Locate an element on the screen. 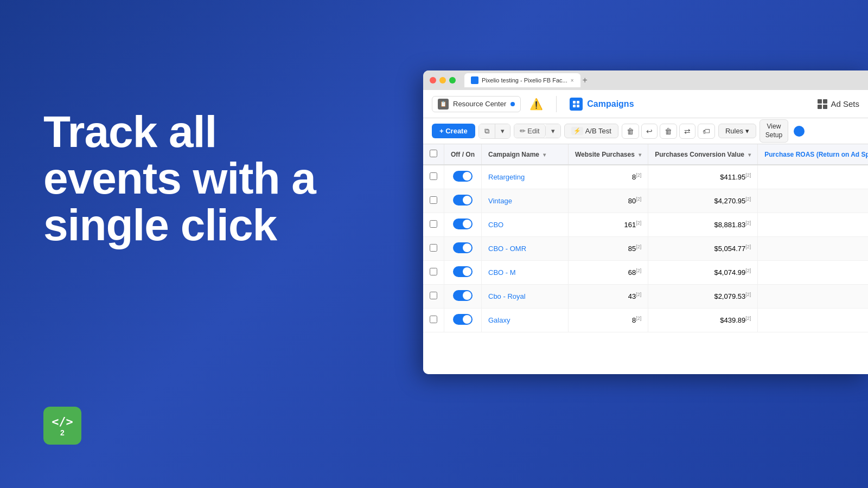 This screenshot has height=488, width=868. rules-label: Rules ▾ is located at coordinates (737, 131).